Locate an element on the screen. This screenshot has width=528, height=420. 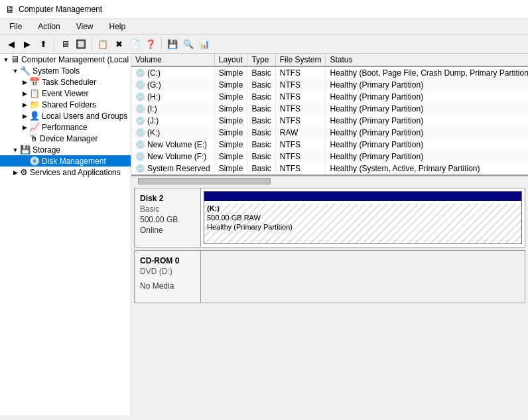
toolbar-save: 💾 is located at coordinates (172, 44).